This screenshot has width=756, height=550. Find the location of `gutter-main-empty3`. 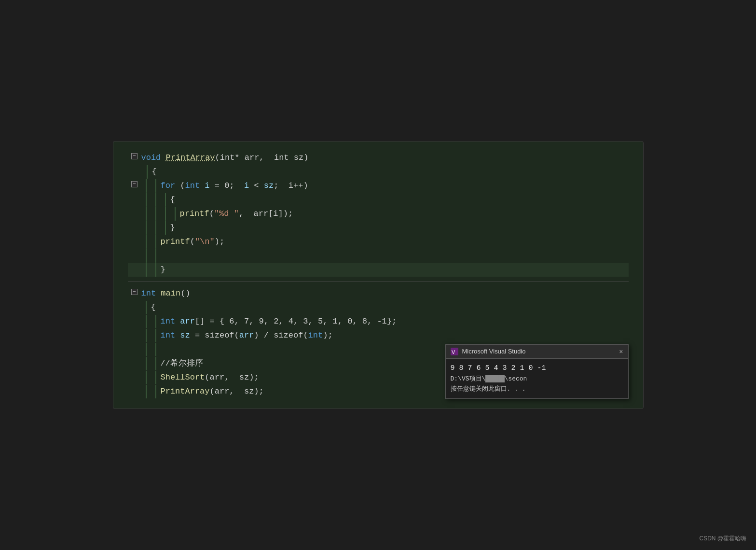

gutter-main-empty3 is located at coordinates (135, 330).